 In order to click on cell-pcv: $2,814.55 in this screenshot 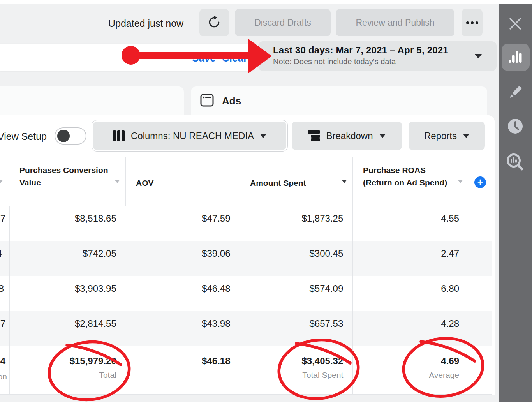, I will do `click(68, 329)`.